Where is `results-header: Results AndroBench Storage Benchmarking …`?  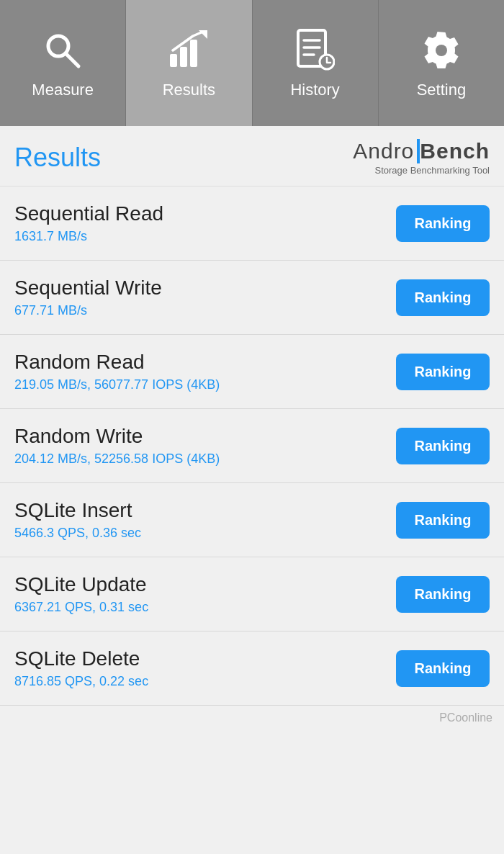
results-header: Results AndroBench Storage Benchmarking … is located at coordinates (252, 156).